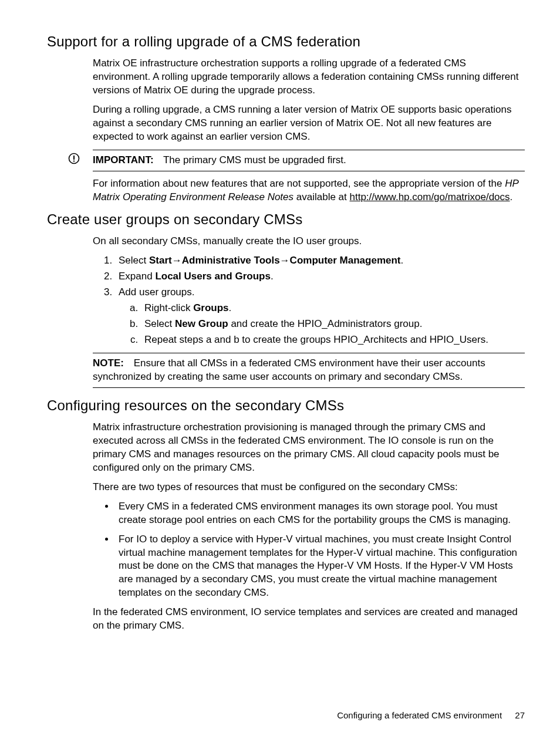 Image resolution: width=560 pixels, height=746 pixels. Describe the element at coordinates (309, 487) in the screenshot. I see `paragraph: There are two types of resources that mu…` at that location.